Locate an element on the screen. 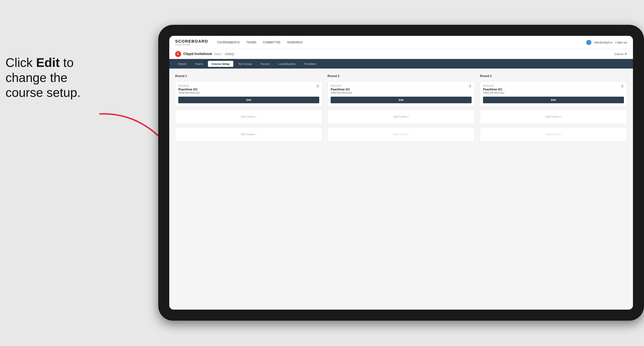 Image resolution: width=644 pixels, height=346 pixels. tournament-gender: (Men) is located at coordinates (218, 54).